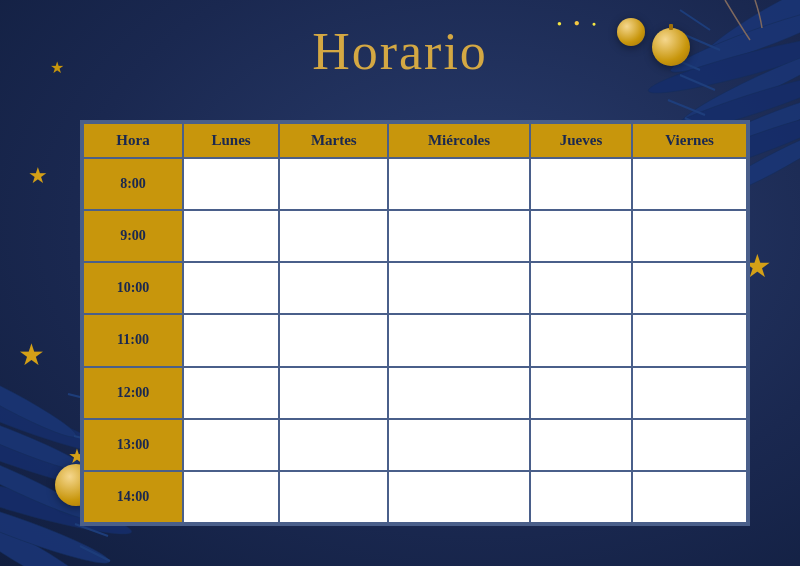  I want to click on hora-cell-6: 14:00, so click(133, 497).